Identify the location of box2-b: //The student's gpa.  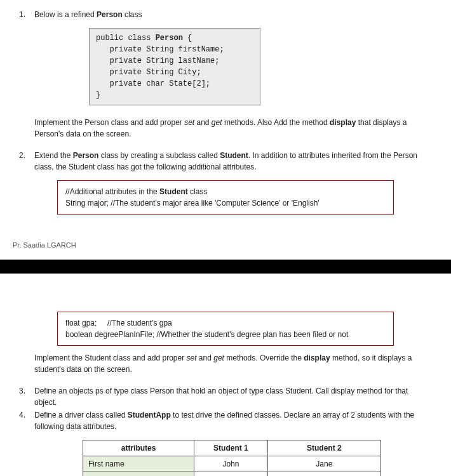
(140, 323).